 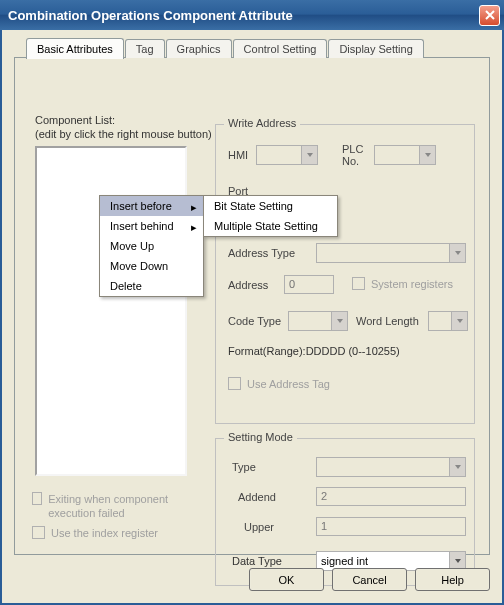 What do you see at coordinates (152, 286) in the screenshot?
I see `ctx-delete: Delete` at bounding box center [152, 286].